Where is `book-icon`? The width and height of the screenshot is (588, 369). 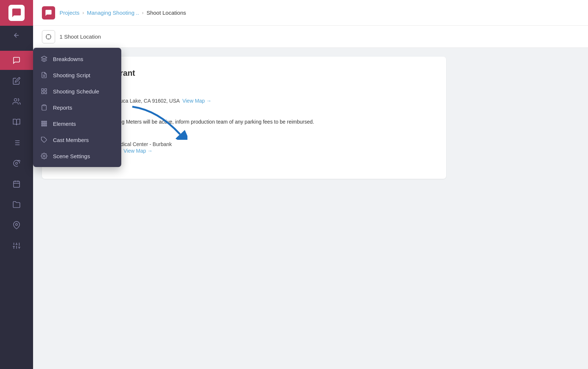
book-icon is located at coordinates (17, 122).